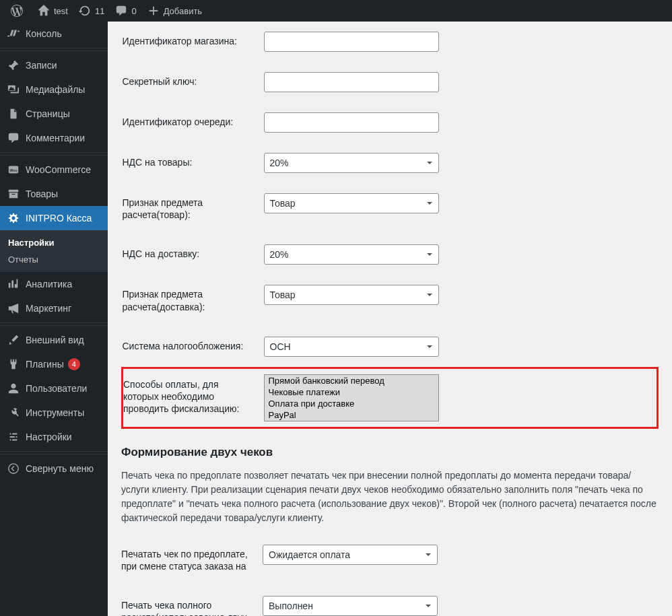  Describe the element at coordinates (13, 218) in the screenshot. I see `gear-icon` at that location.